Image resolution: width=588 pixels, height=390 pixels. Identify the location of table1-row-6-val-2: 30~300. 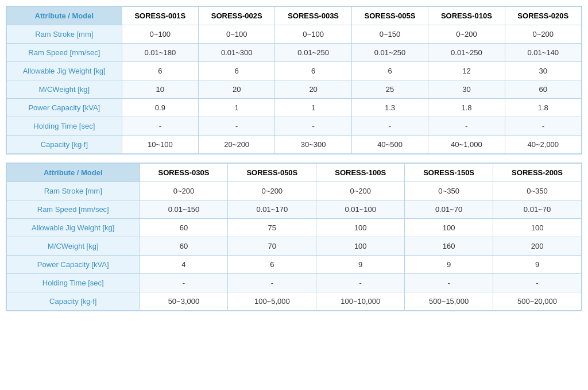
(314, 145).